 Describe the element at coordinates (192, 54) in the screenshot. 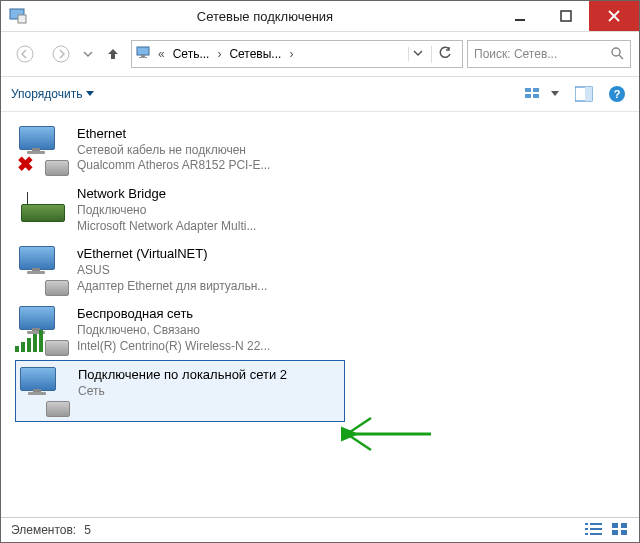

I see `breadcrumb-item: Сеть...` at that location.